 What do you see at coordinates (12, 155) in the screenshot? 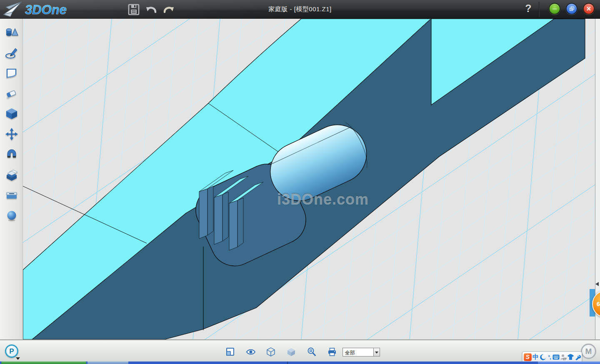
I see `magnet-constraint-icon` at bounding box center [12, 155].